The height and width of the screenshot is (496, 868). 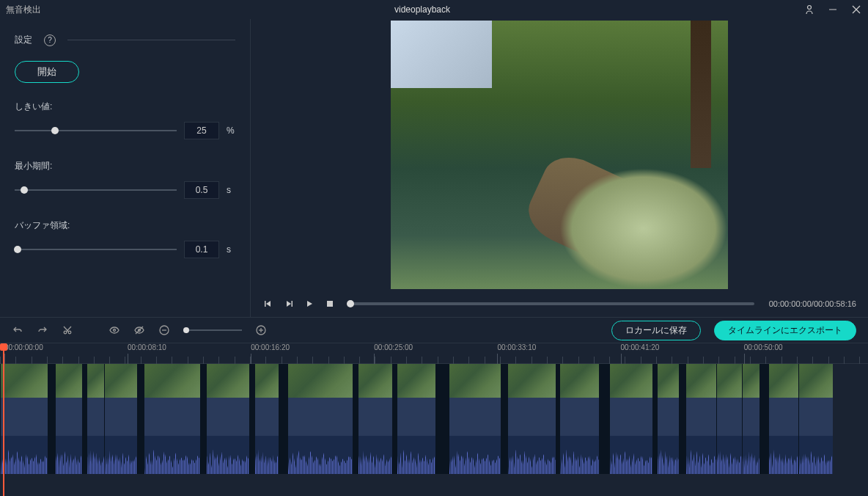 I want to click on cut-icon, so click(x=67, y=330).